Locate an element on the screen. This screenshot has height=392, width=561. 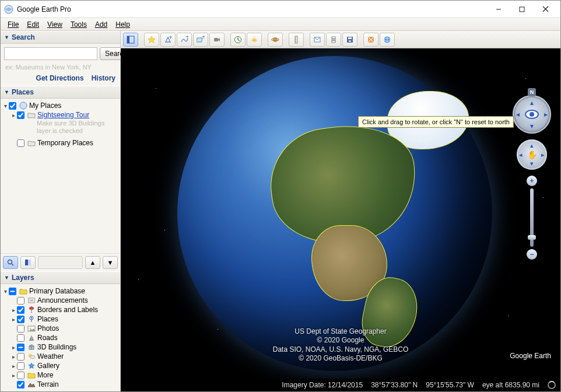
compass-tooltip: Click and drag to rotate, or click "N" t… is located at coordinates (436, 122).